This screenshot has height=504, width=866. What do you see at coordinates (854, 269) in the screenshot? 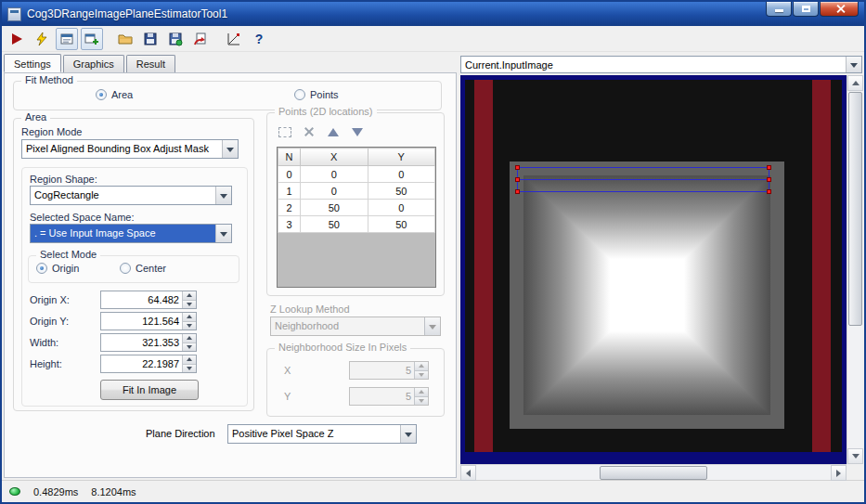
I see `vertical-scrollbar` at bounding box center [854, 269].